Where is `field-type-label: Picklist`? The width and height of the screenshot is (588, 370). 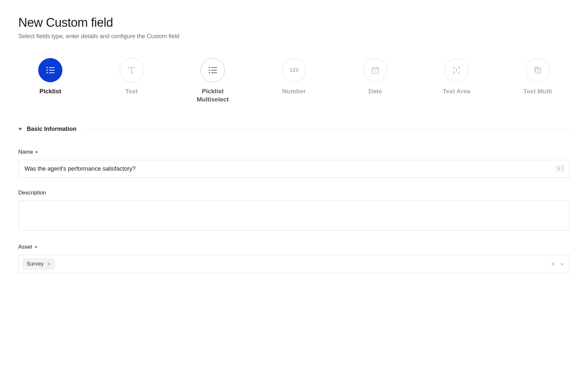
field-type-label: Picklist is located at coordinates (50, 91).